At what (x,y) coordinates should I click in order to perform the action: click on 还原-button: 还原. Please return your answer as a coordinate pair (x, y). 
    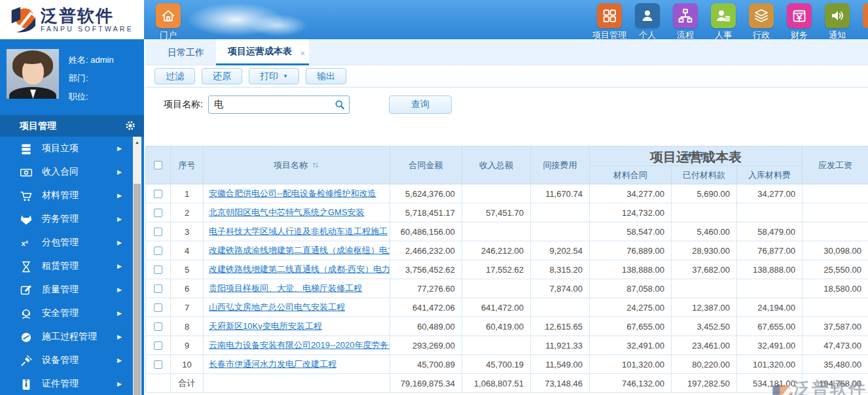
    Looking at the image, I should click on (222, 76).